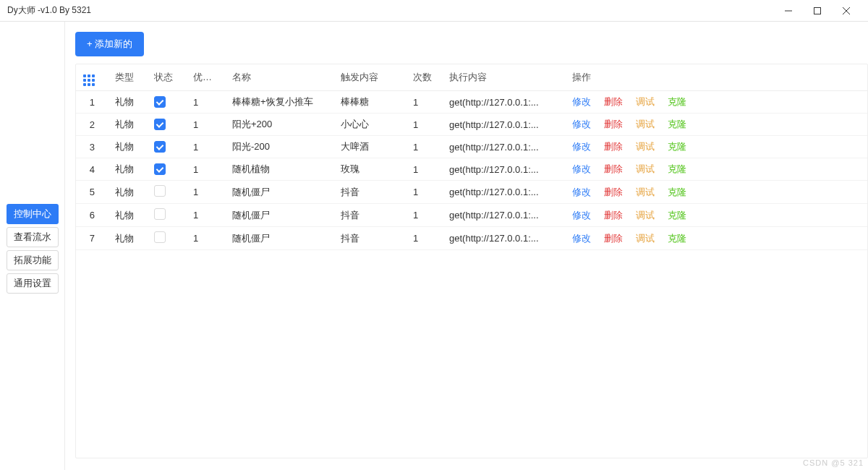 This screenshot has height=470, width=868. I want to click on sidebar-item-1: 查看流水, so click(33, 237).